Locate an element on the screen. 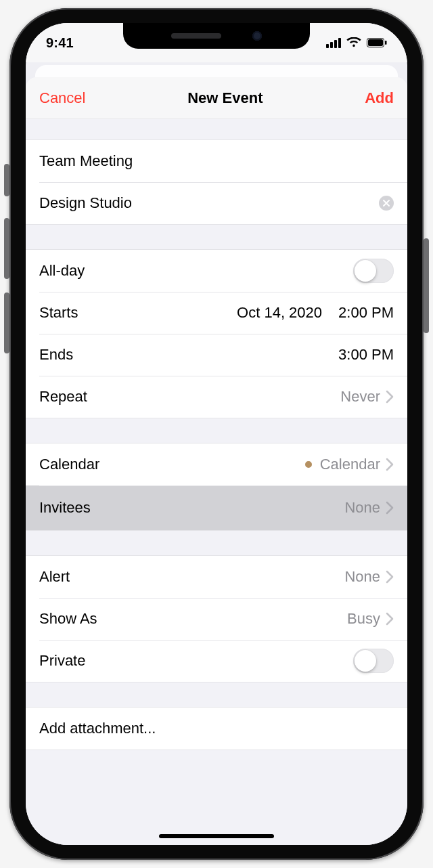 This screenshot has height=868, width=433. alert-value: None is located at coordinates (363, 577).